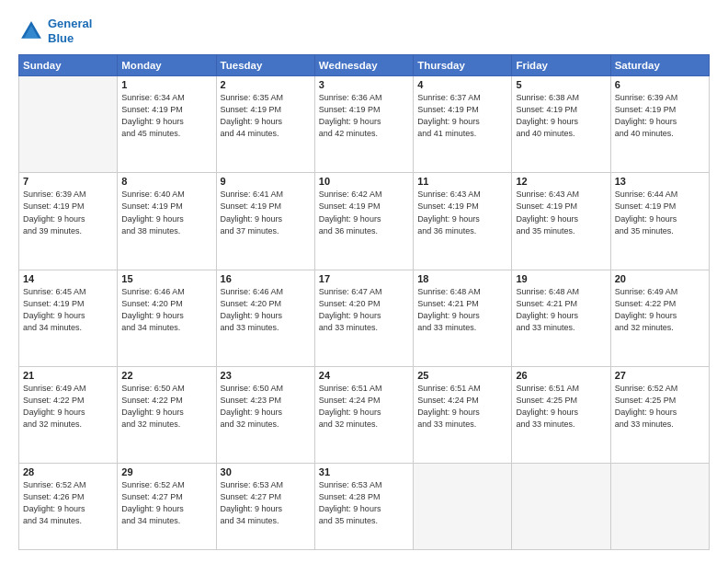 This screenshot has height=563, width=728. I want to click on day-number: 18, so click(462, 279).